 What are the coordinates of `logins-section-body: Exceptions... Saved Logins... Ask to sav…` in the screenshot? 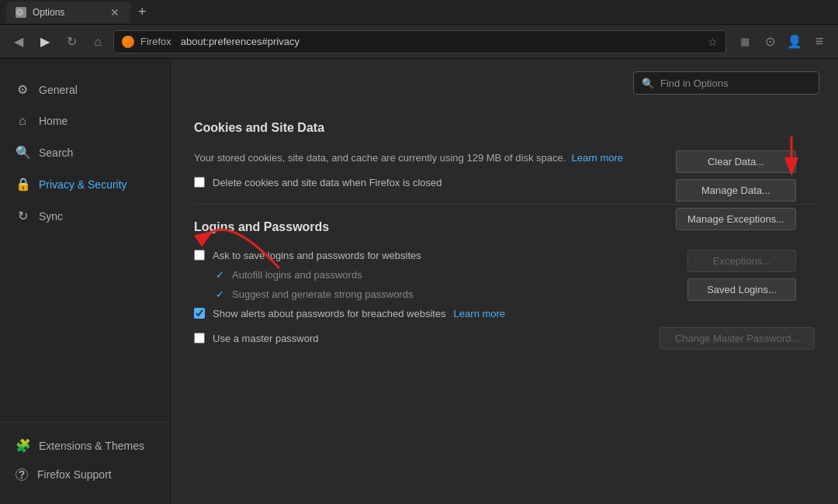 It's located at (504, 299).